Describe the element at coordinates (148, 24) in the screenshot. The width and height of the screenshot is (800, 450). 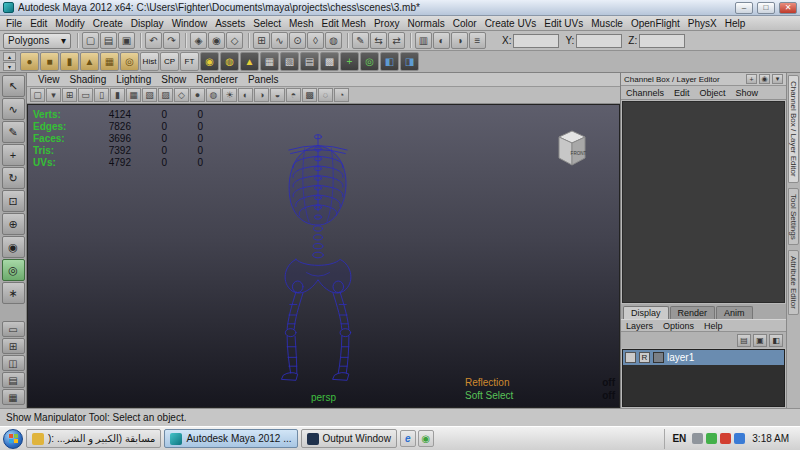
I see `menu-item: Display` at that location.